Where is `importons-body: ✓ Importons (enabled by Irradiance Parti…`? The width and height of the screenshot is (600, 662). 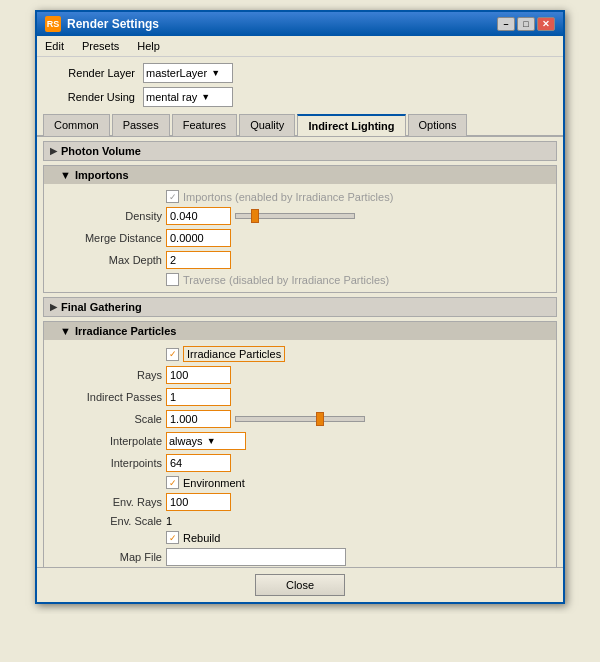 importons-body: ✓ Importons (enabled by Irradiance Parti… is located at coordinates (300, 238).